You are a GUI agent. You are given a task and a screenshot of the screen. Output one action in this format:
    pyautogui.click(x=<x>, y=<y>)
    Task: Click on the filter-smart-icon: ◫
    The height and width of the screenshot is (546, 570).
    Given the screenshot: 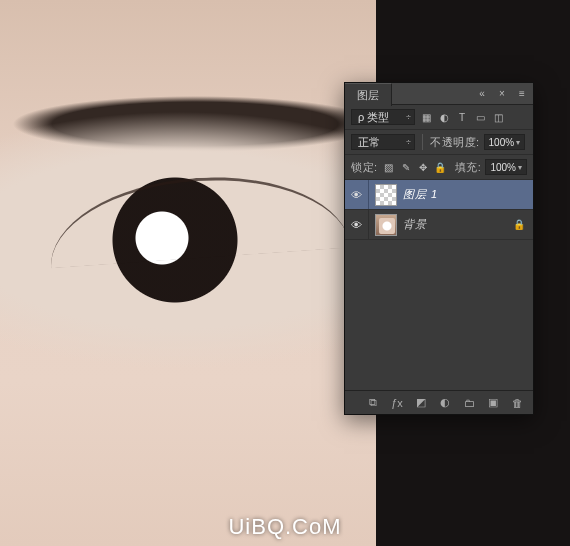 What is the action you would take?
    pyautogui.click(x=498, y=117)
    